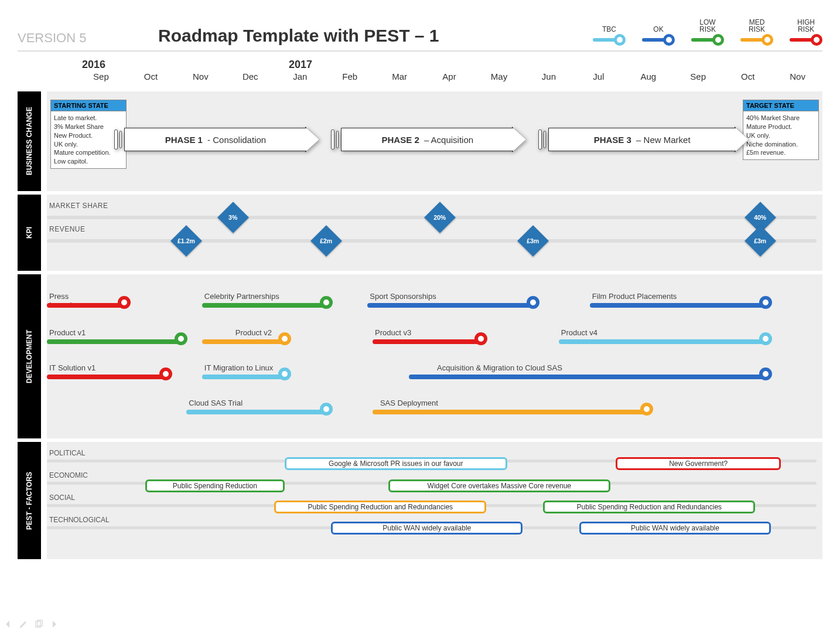 Image resolution: width=840 pixels, height=633 pixels. What do you see at coordinates (429, 139) in the screenshot?
I see `phase-arrow: PHASE 2 – Acquisition` at bounding box center [429, 139].